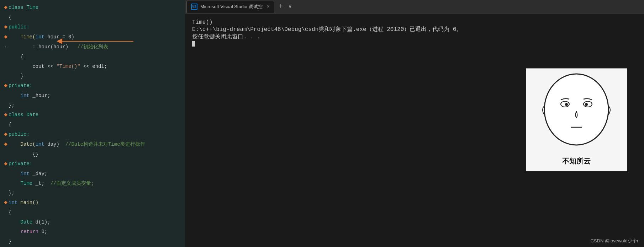 The height and width of the screenshot is (247, 644). What do you see at coordinates (93, 47) in the screenshot?
I see `code-line: : :_hour(hour) //初始化列表` at bounding box center [93, 47].